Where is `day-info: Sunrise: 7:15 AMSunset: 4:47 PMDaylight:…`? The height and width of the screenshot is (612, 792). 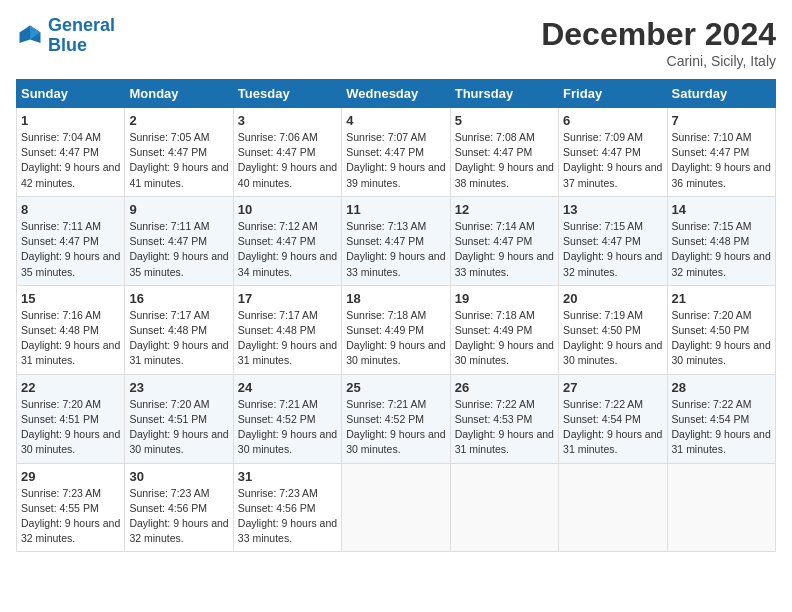
day-info: Sunrise: 7:15 AMSunset: 4:47 PMDaylight:… is located at coordinates (612, 250).